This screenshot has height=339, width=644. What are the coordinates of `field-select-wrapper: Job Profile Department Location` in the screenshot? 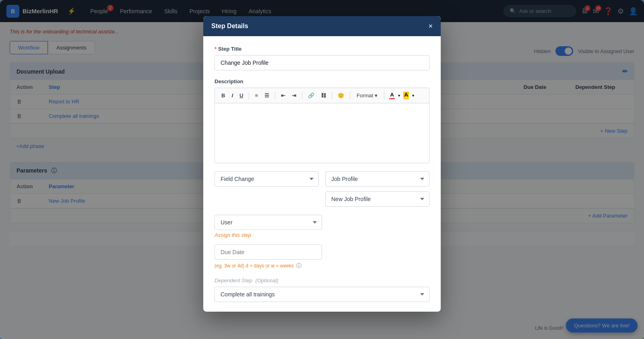 It's located at (378, 179).